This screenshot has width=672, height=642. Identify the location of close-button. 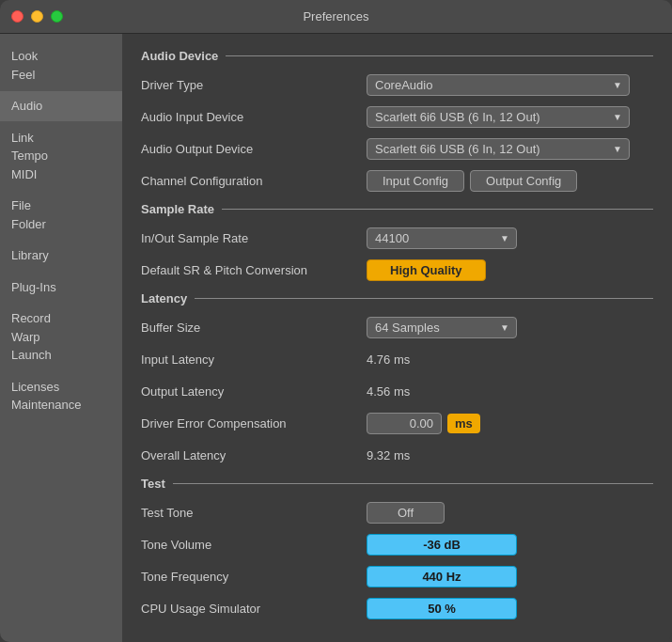
(17, 17).